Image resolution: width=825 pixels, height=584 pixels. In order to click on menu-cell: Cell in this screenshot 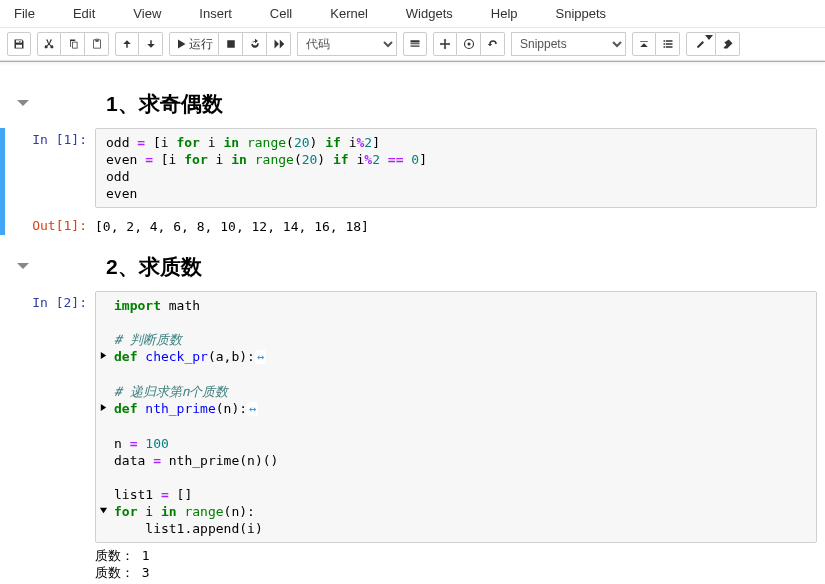, I will do `click(286, 14)`.